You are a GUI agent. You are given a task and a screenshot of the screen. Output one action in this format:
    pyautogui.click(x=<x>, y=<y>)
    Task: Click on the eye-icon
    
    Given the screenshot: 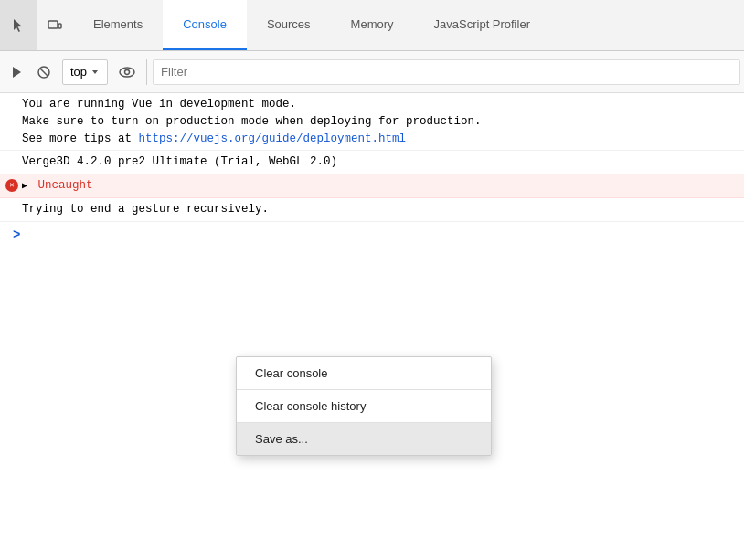 What is the action you would take?
    pyautogui.click(x=127, y=72)
    